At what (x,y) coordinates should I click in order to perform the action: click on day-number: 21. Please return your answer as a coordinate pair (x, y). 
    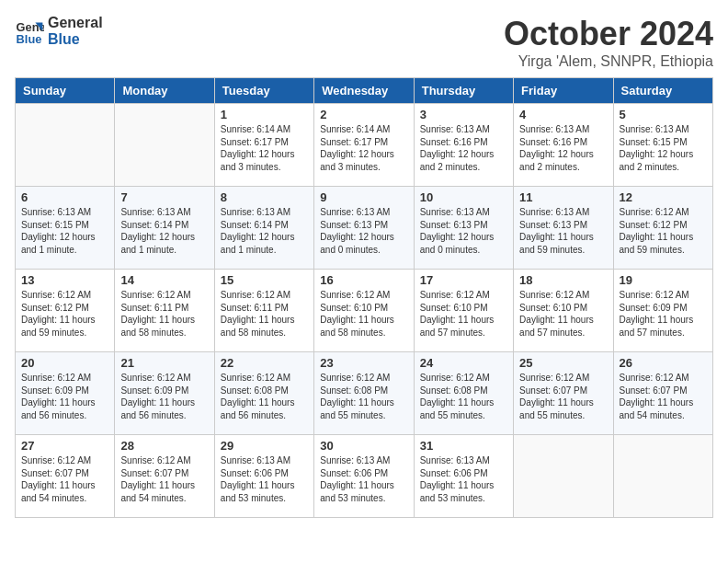
    Looking at the image, I should click on (164, 362).